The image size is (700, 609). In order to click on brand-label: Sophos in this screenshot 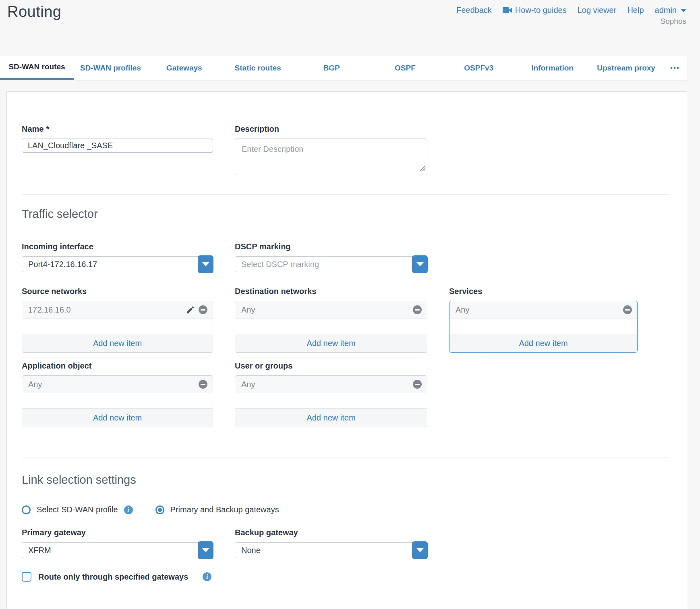, I will do `click(673, 21)`.